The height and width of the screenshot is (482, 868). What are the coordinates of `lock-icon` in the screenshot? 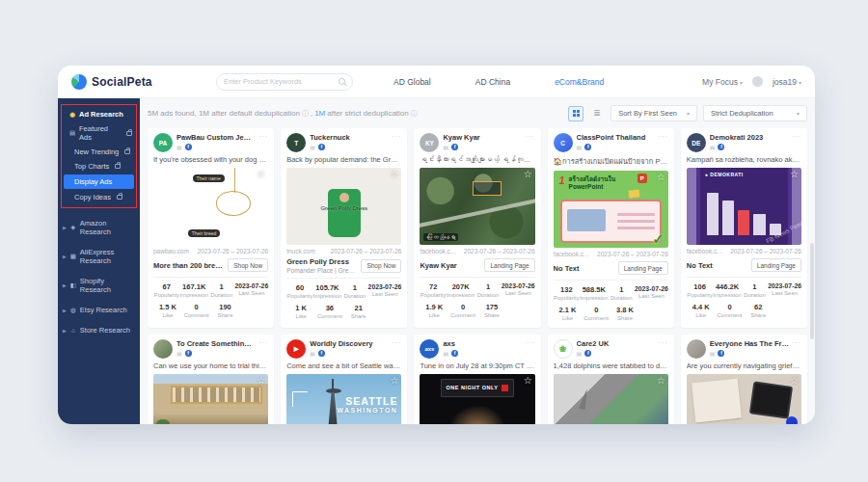 It's located at (127, 152).